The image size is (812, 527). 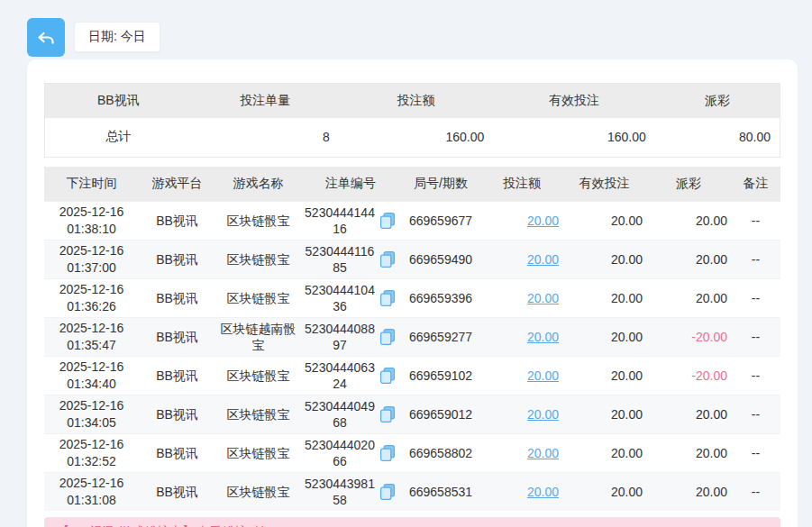 I want to click on order-number: 523044410436, so click(x=340, y=298).